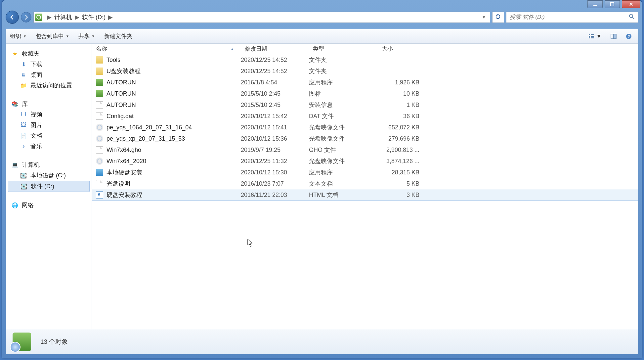 This screenshot has width=644, height=360. What do you see at coordinates (49, 54) in the screenshot?
I see `nav-favorites: ★ 收藏夹` at bounding box center [49, 54].